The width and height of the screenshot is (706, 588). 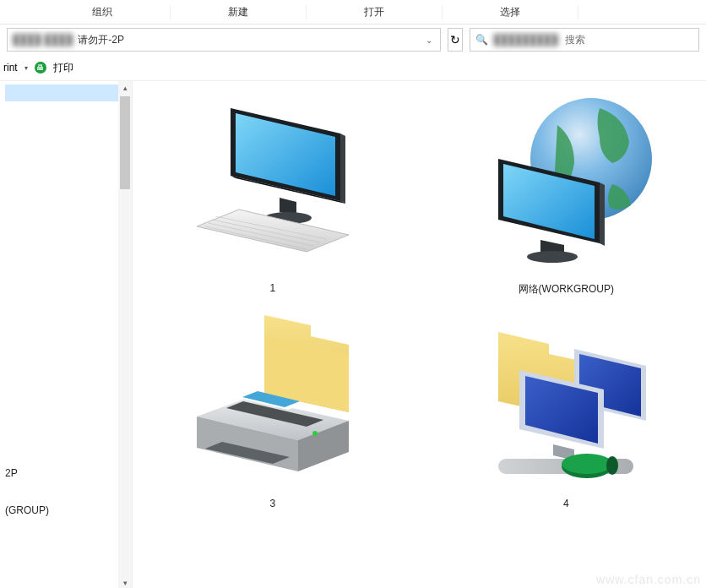 I want to click on computer-icon, so click(x=273, y=184).